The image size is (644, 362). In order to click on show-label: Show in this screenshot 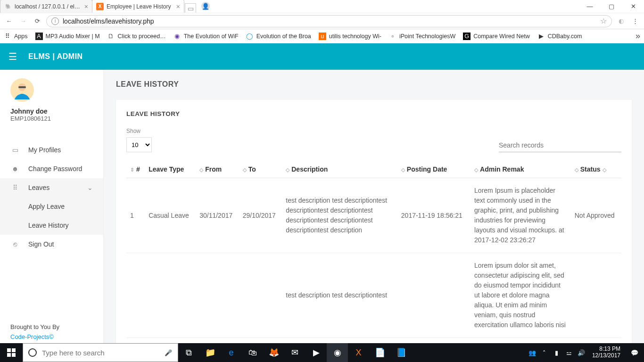, I will do `click(139, 131)`.